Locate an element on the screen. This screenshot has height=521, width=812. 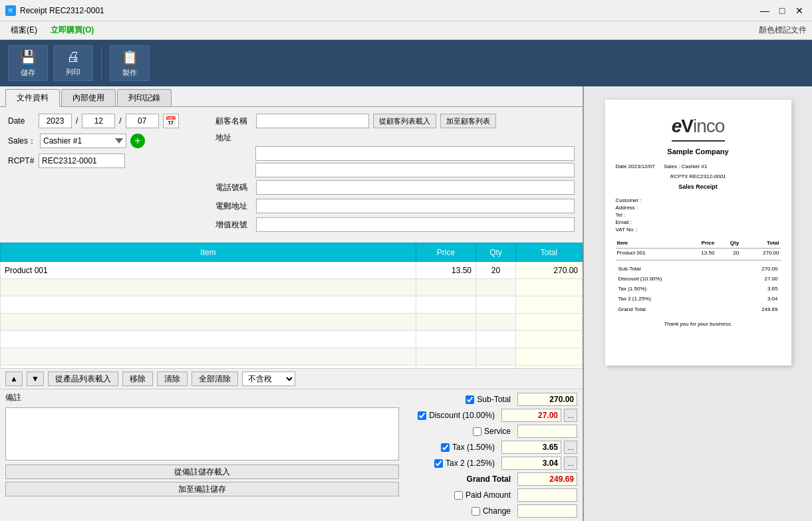
add-sales-button: + is located at coordinates (138, 141).